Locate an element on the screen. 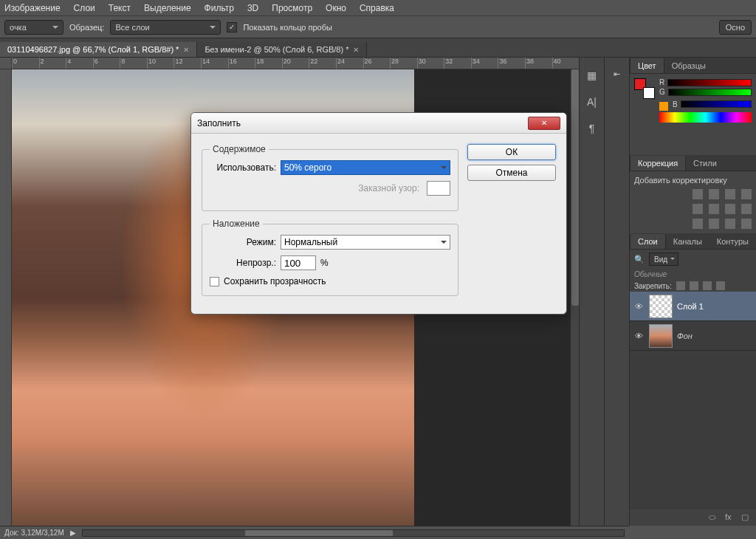 The height and width of the screenshot is (539, 756). menu-image: Изображение is located at coordinates (32, 8).